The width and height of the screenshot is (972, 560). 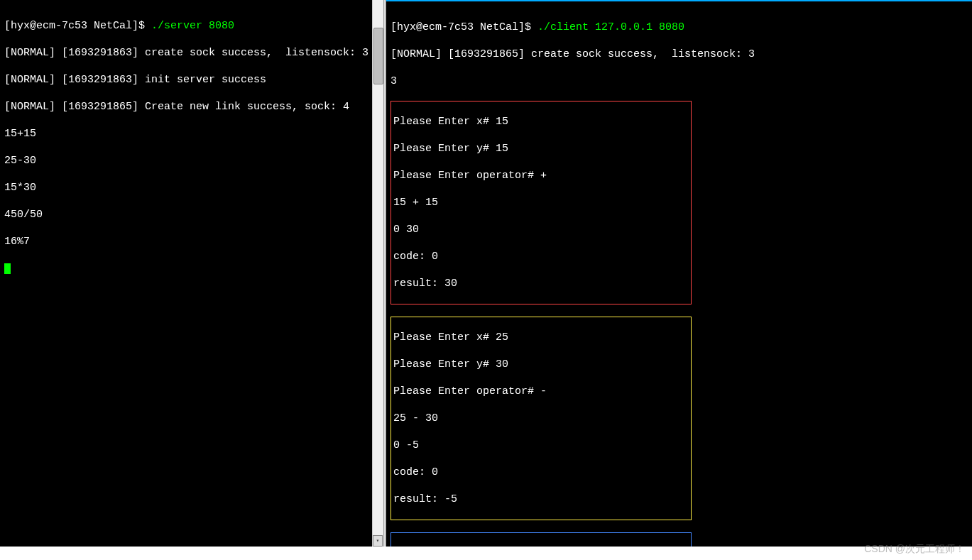 I want to click on server-op-line: 25-30, so click(x=192, y=160).